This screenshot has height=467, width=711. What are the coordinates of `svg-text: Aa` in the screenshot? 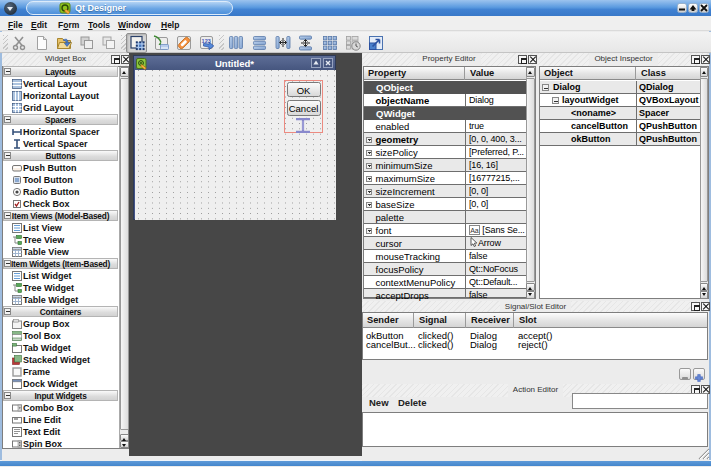 It's located at (474, 230).